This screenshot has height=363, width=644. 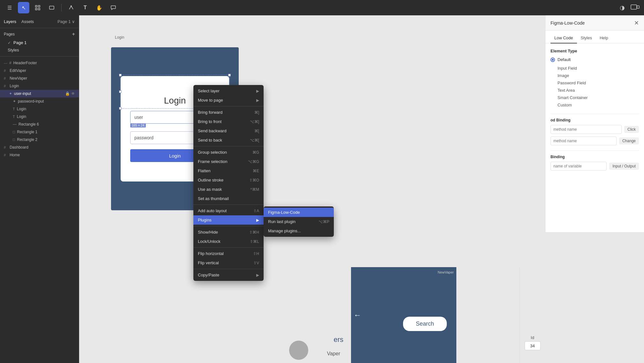 I want to click on add-page-button: +, so click(x=73, y=34).